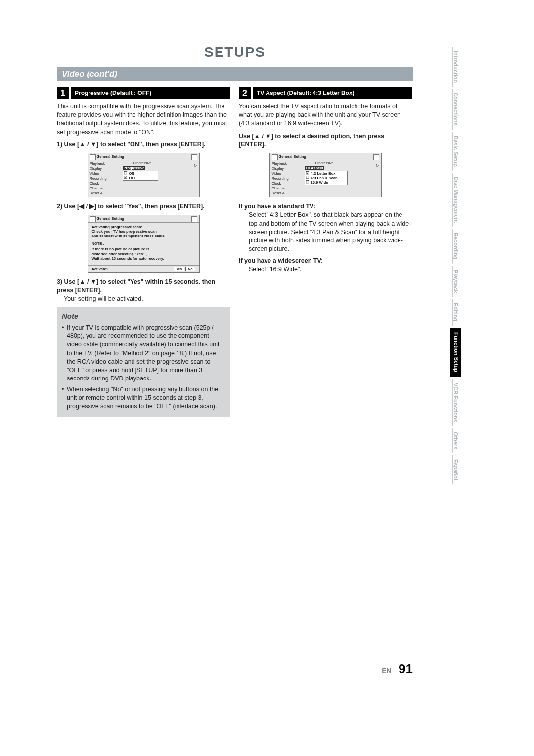 The height and width of the screenshot is (756, 534). I want to click on osd-selected-item: Progressive, so click(134, 168).